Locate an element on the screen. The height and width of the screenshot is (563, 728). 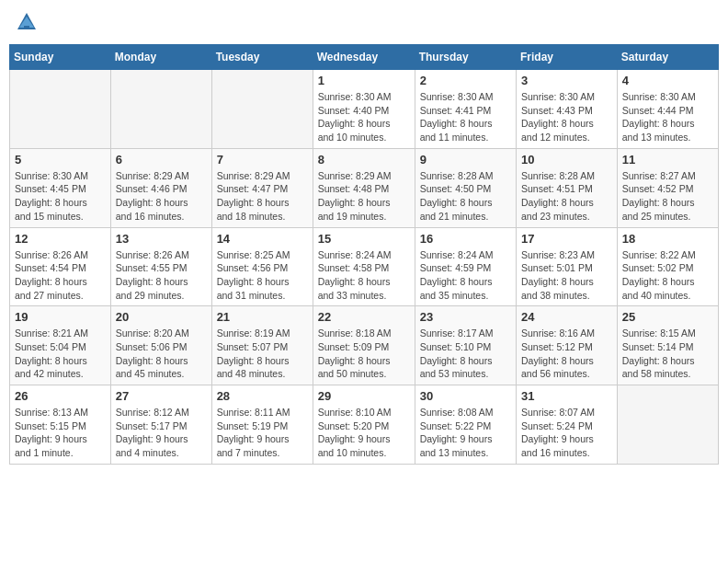
day-number: 24 is located at coordinates (566, 316).